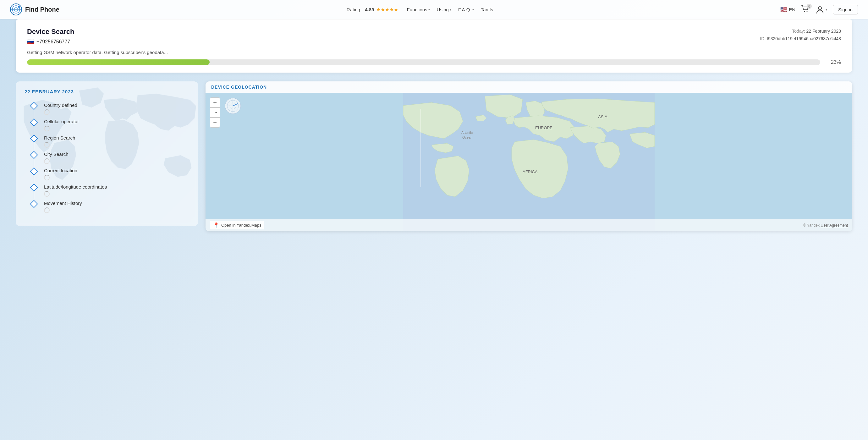 Image resolution: width=868 pixels, height=440 pixels. I want to click on timeline-right: Cellular operator, so click(59, 125).